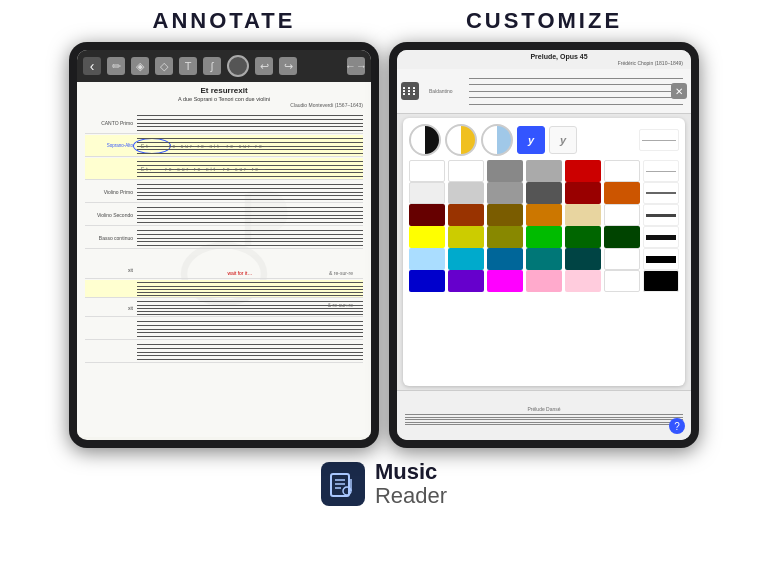 The height and width of the screenshot is (576, 768). Describe the element at coordinates (427, 171) in the screenshot. I see `color-white1` at that location.